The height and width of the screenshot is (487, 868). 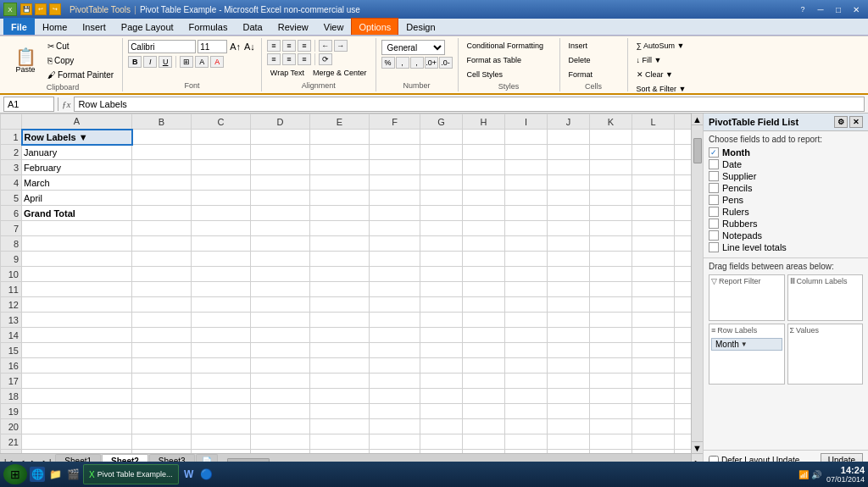 I want to click on cell-B13, so click(x=162, y=320).